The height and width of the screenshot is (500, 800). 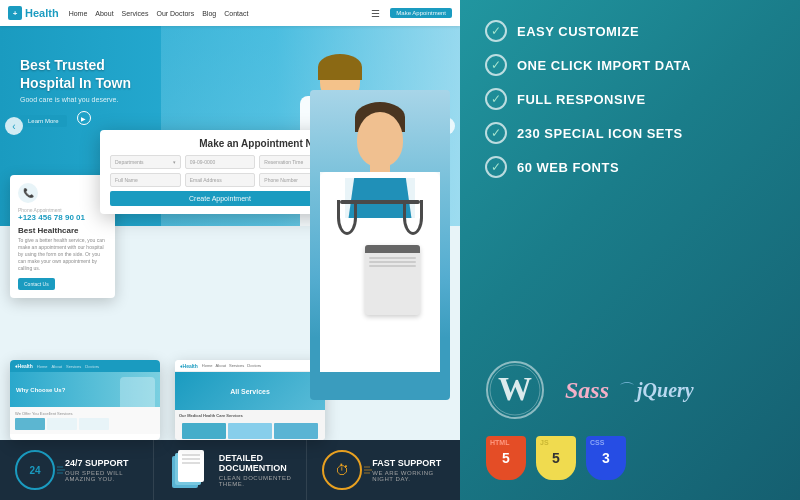 What do you see at coordinates (630, 65) in the screenshot?
I see `feature-item-2: ✓ ONE CLICK IMPORT DATA` at bounding box center [630, 65].